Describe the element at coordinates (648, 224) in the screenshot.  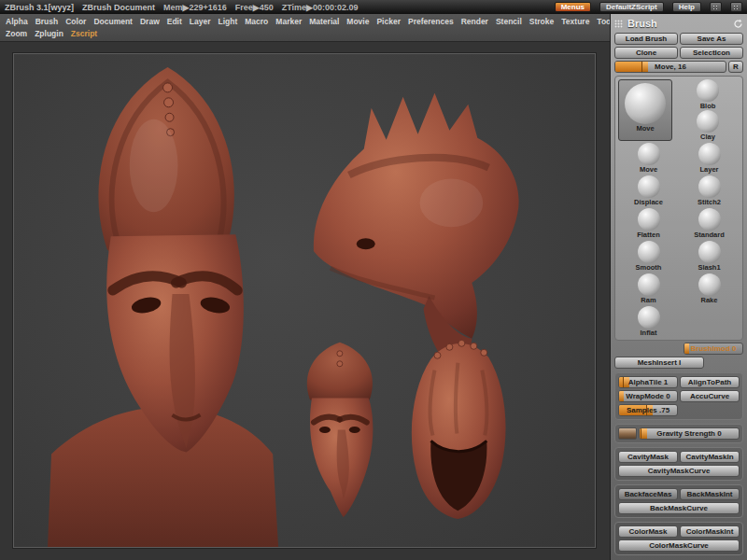
I see `brush-thumb-flatten: Flatten` at that location.